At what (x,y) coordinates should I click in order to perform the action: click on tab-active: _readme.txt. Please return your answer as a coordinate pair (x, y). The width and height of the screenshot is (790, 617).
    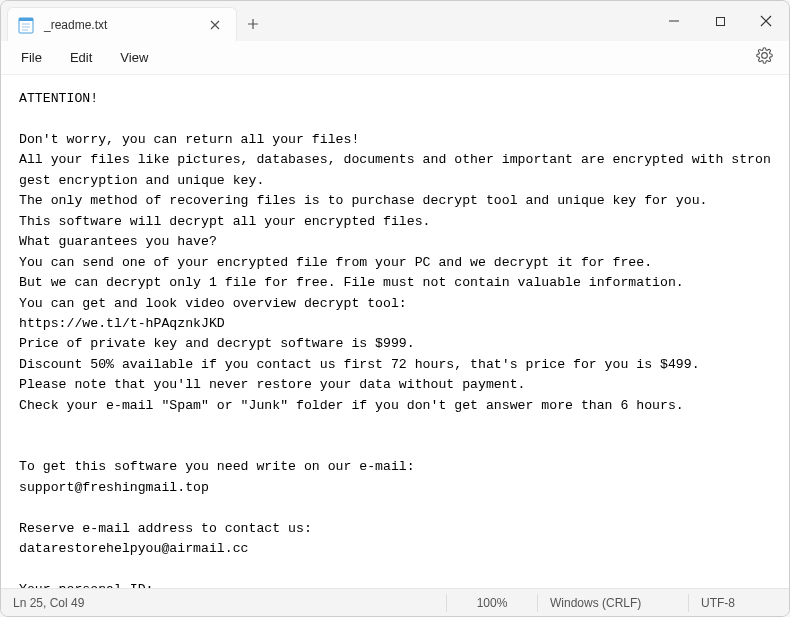
    Looking at the image, I should click on (122, 24).